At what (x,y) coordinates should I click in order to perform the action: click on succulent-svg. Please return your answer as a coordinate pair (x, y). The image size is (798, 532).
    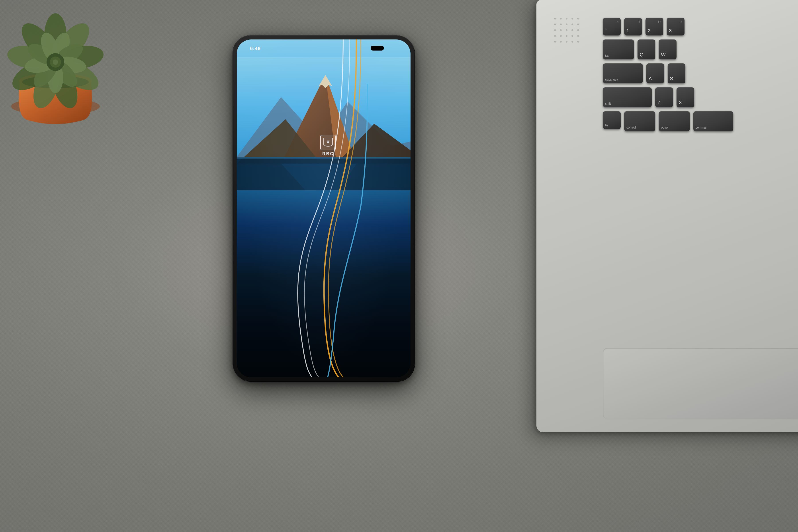
    Looking at the image, I should click on (62, 62).